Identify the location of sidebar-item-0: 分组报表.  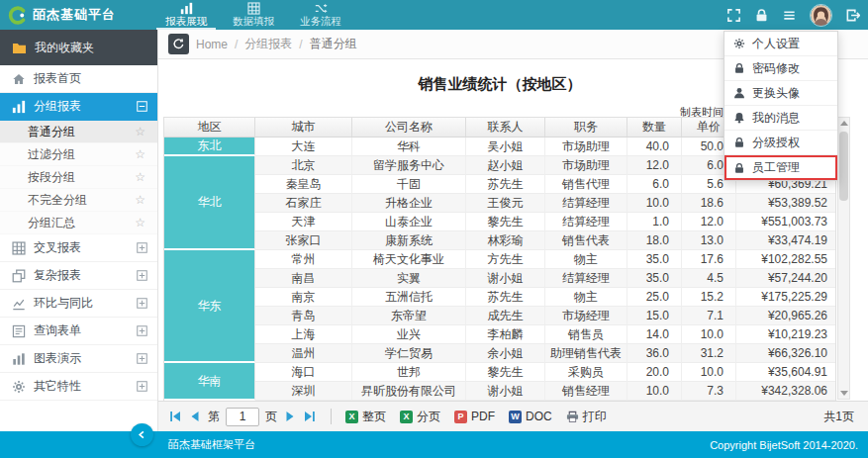
(79, 107).